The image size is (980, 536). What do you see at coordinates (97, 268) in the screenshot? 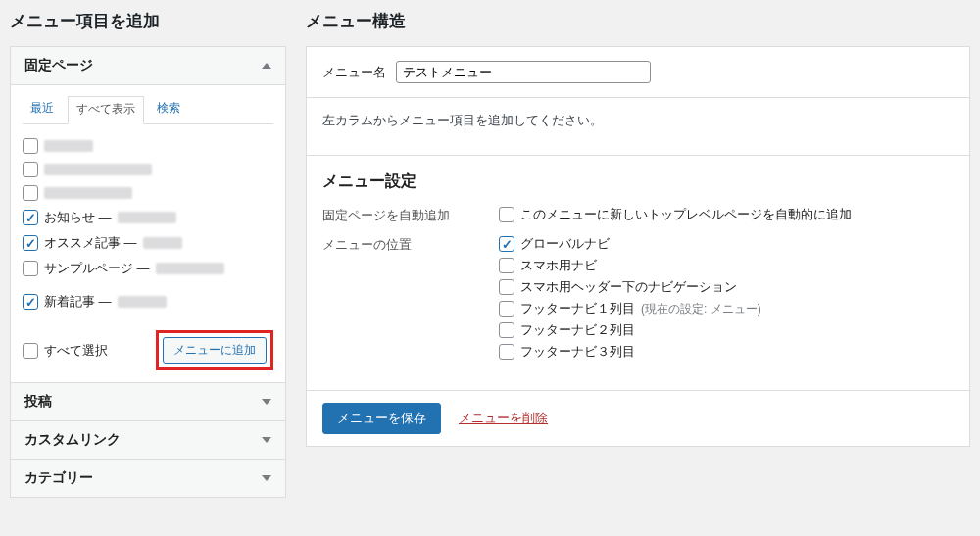
I see `item-label: サンプルページ —` at bounding box center [97, 268].